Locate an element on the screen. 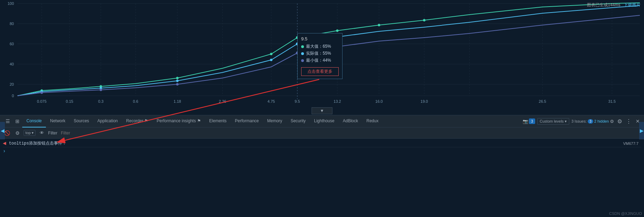 The image size is (644, 217). svg-text: 4.75 is located at coordinates (271, 101).